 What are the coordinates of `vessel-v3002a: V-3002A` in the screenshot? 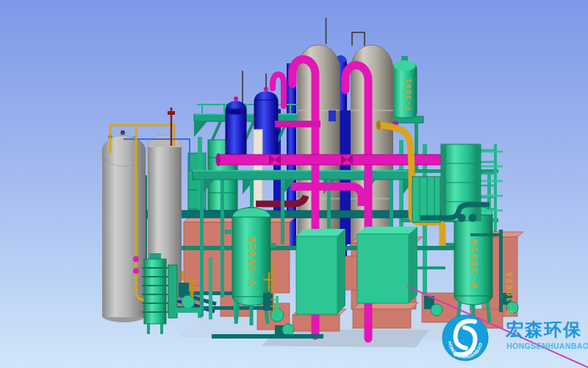 It's located at (473, 265).